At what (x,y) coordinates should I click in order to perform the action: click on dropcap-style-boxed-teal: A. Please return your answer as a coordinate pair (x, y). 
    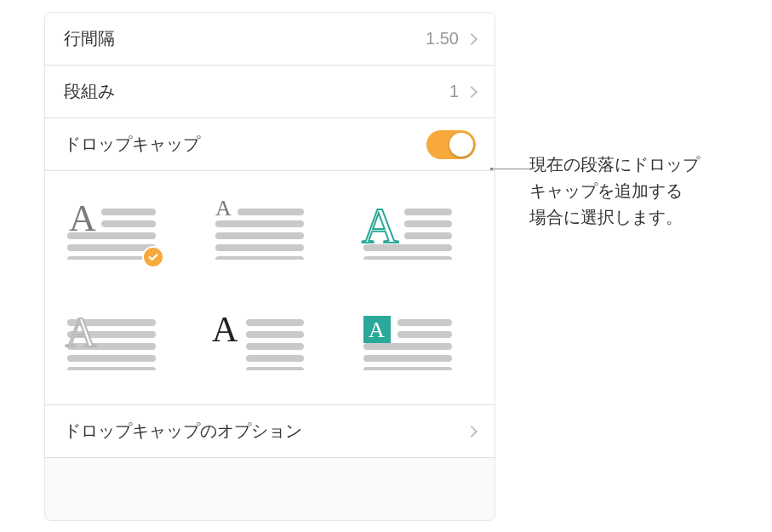
    Looking at the image, I should click on (418, 340).